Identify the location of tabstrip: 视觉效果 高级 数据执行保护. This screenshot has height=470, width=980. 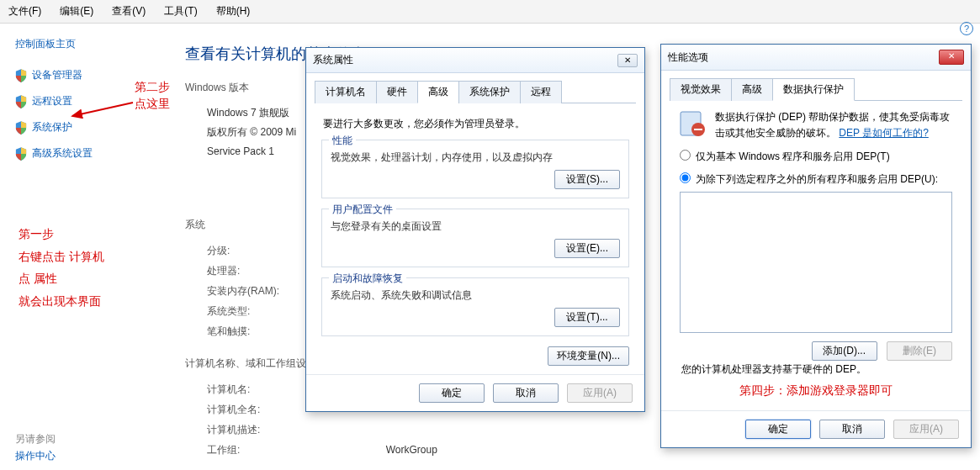
(816, 89).